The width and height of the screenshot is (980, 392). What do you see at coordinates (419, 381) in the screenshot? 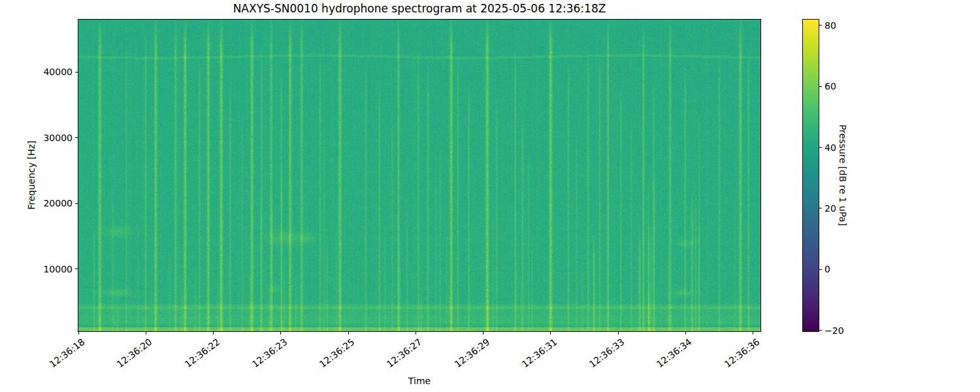
I see `x-axis-label: Time` at bounding box center [419, 381].